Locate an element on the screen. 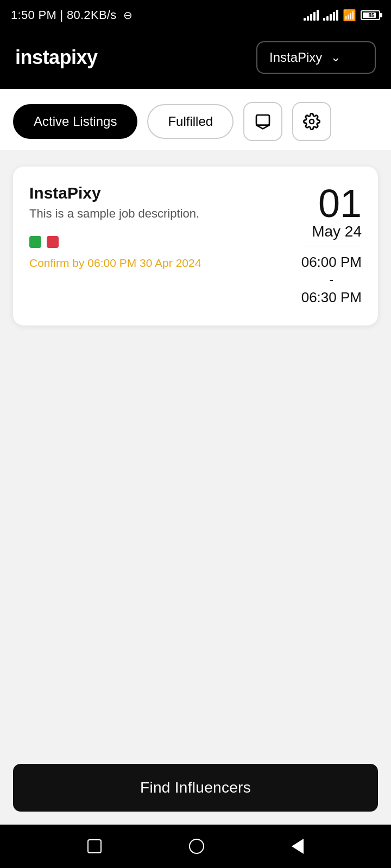  gear-icon is located at coordinates (312, 122).